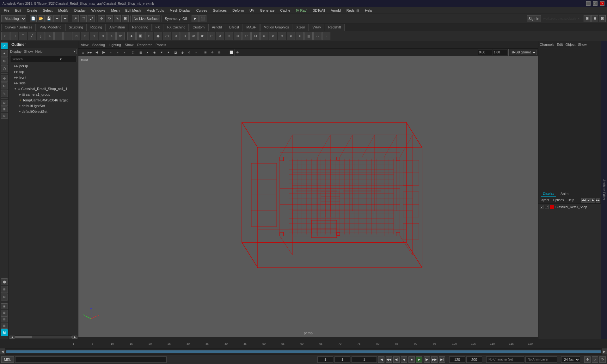  What do you see at coordinates (74, 52) in the screenshot?
I see `outliner-options-btn: ▼` at bounding box center [74, 52].